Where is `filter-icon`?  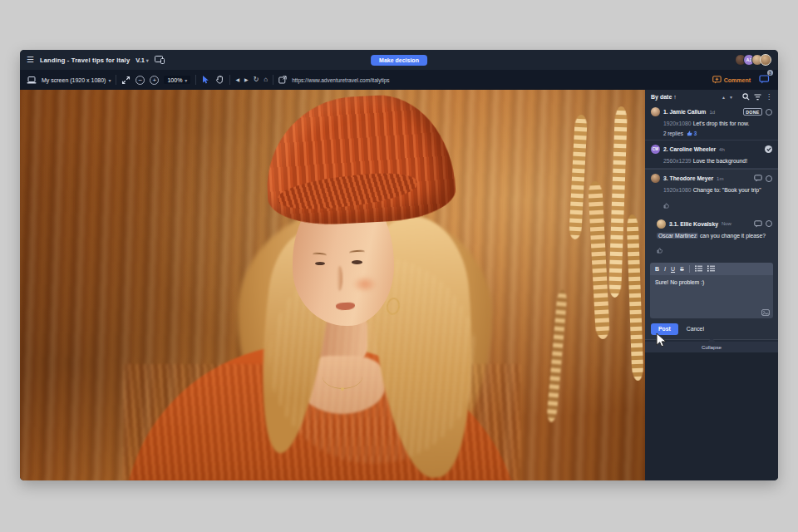 filter-icon is located at coordinates (758, 97).